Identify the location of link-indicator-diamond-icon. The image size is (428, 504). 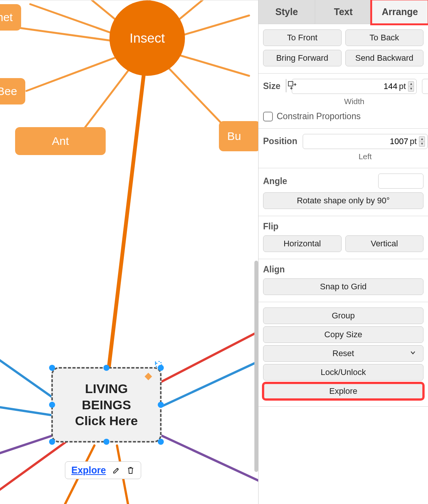
(148, 376).